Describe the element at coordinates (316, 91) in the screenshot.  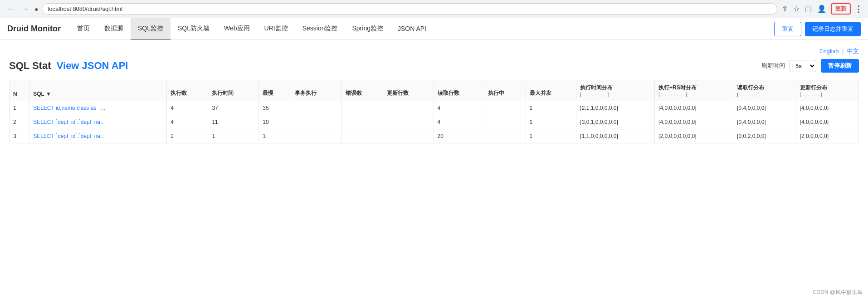
I see `th-tx-exec: 事务执行` at that location.